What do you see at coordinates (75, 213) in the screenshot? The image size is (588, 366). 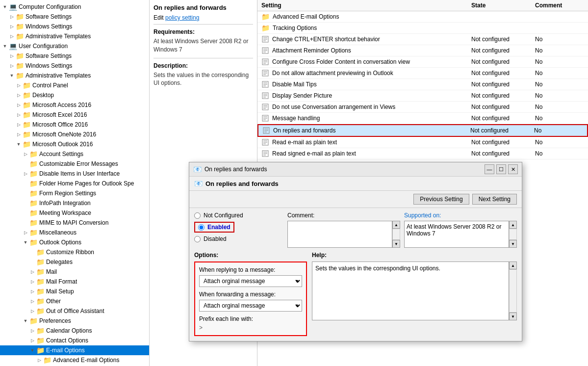 I see `tree-item-meeting-workspace: 📁Meeting Workspace` at bounding box center [75, 213].